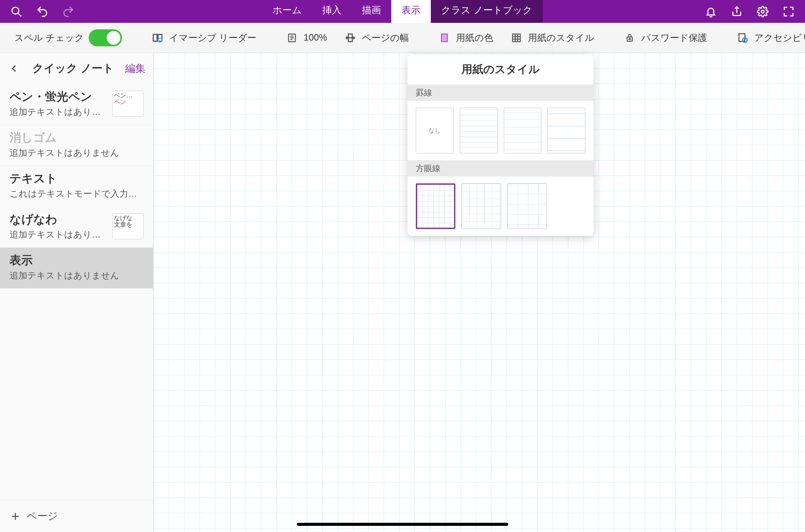  What do you see at coordinates (158, 38) in the screenshot?
I see `immersive-reader-icon` at bounding box center [158, 38].